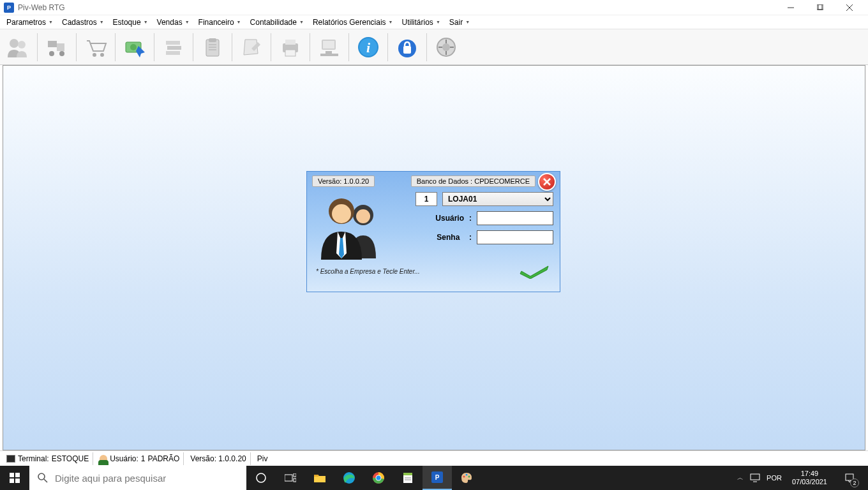  Describe the element at coordinates (474, 181) in the screenshot. I see `database-badge: Banco de Dados : CPDECOMERCE` at that location.